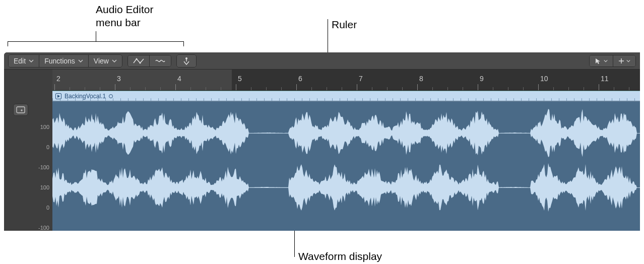 This screenshot has height=264, width=644. What do you see at coordinates (21, 110) in the screenshot?
I see `inspector-toggle` at bounding box center [21, 110].